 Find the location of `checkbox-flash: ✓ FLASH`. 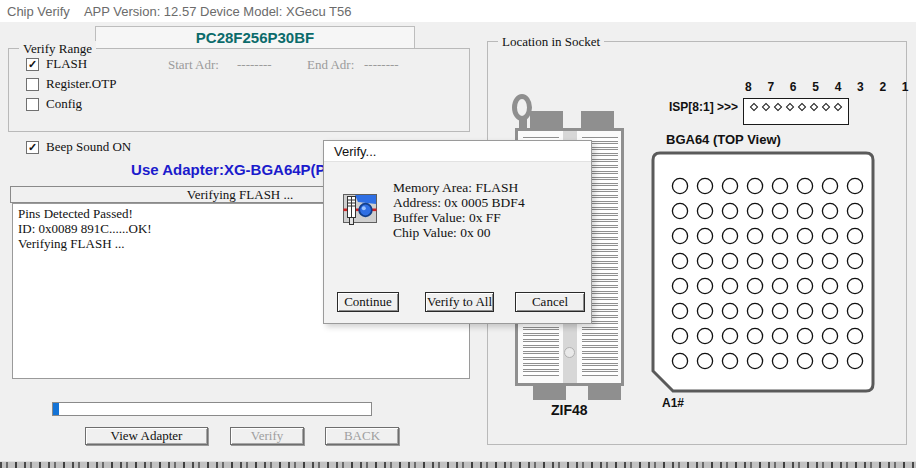

checkbox-flash: ✓ FLASH is located at coordinates (56, 64).